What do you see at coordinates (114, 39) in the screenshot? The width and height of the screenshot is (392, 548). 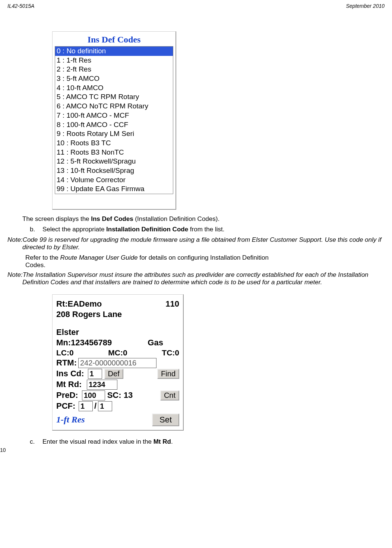 I see `ins-def-codes-title: Ins Def Codes` at bounding box center [114, 39].